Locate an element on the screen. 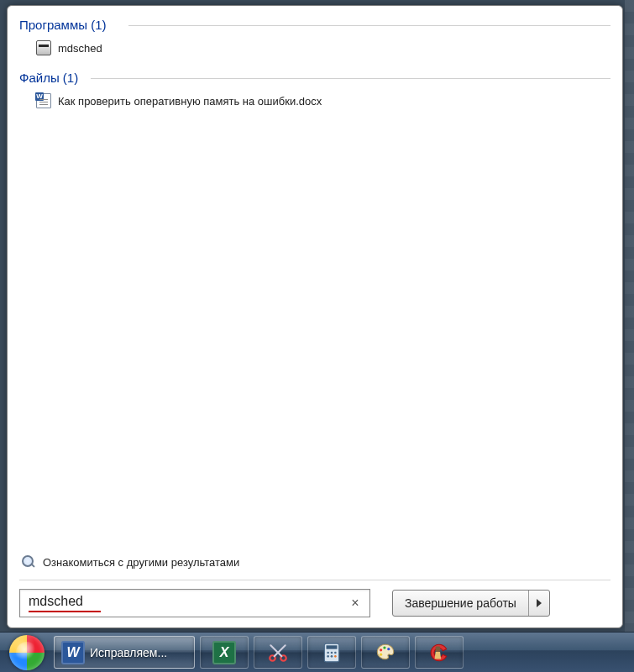 This screenshot has height=672, width=634. shutdown-button: Завершение работы is located at coordinates (461, 603).